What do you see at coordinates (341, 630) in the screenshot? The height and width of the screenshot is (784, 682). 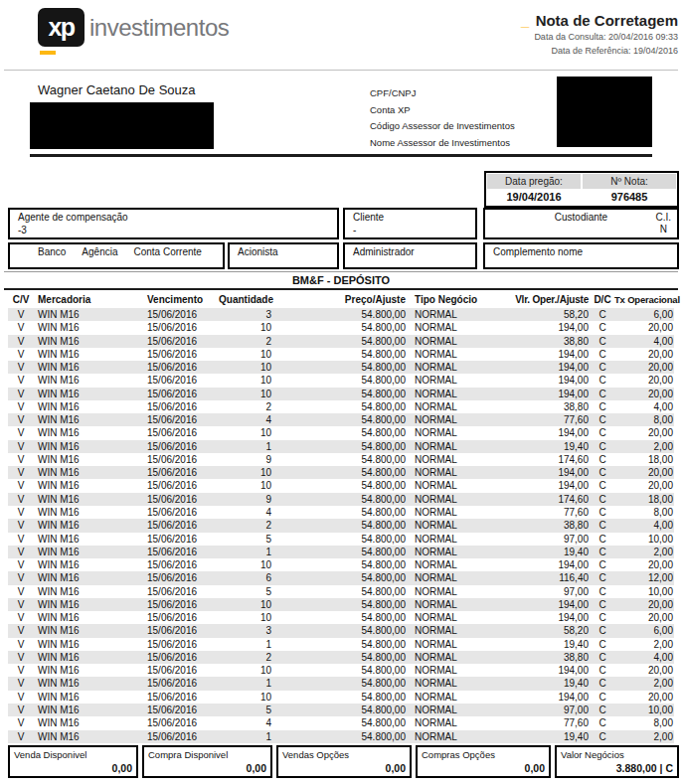 I see `table-row: VWIN M1615/06/2016354.800,00NORMAL58,20C…` at bounding box center [341, 630].